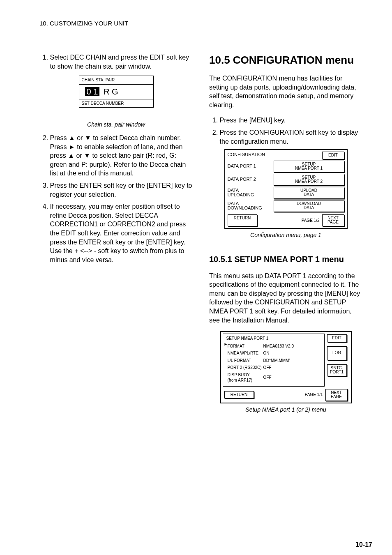 This screenshot has width=392, height=555. Describe the element at coordinates (111, 92) in the screenshot. I see `chain-pair: R G` at that location.